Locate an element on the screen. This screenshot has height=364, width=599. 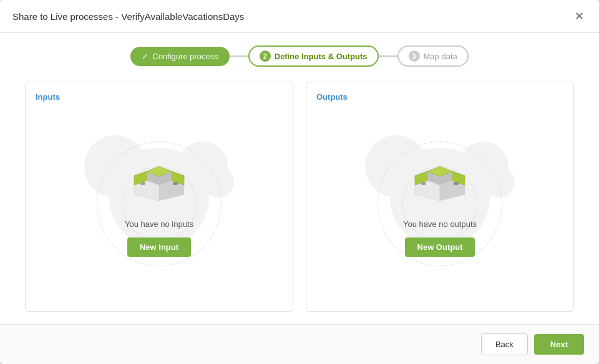
step1-label: Configure process is located at coordinates (185, 56).